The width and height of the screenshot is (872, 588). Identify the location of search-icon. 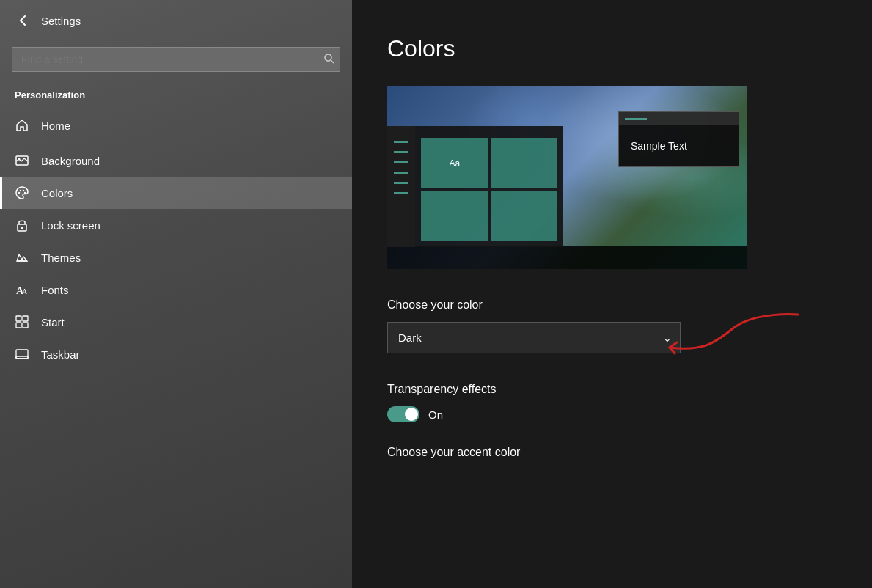
(329, 60).